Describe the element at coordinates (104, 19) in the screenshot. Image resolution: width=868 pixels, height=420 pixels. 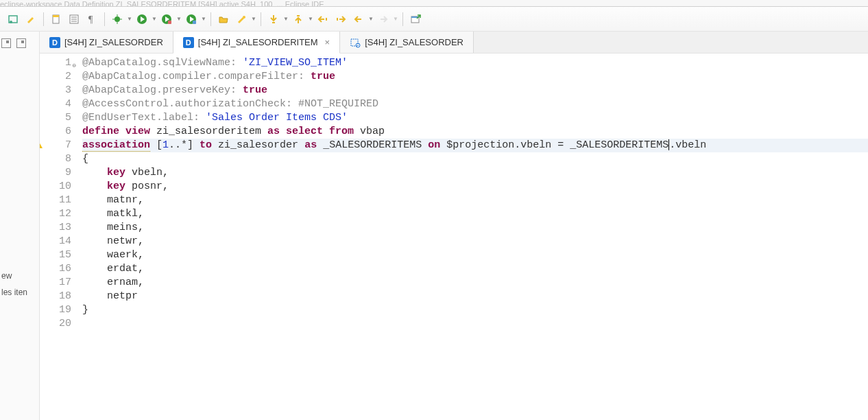
I see `toolbar-separator` at that location.